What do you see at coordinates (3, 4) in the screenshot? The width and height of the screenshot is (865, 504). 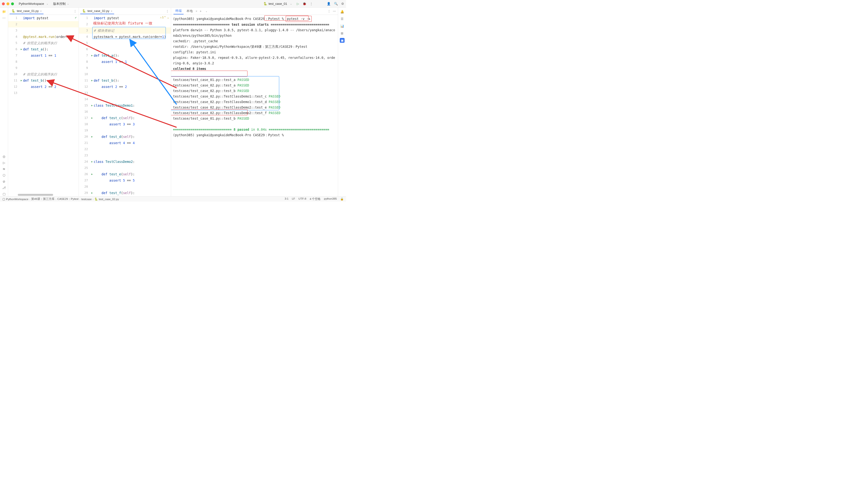 I see `close-window-icon` at bounding box center [3, 4].